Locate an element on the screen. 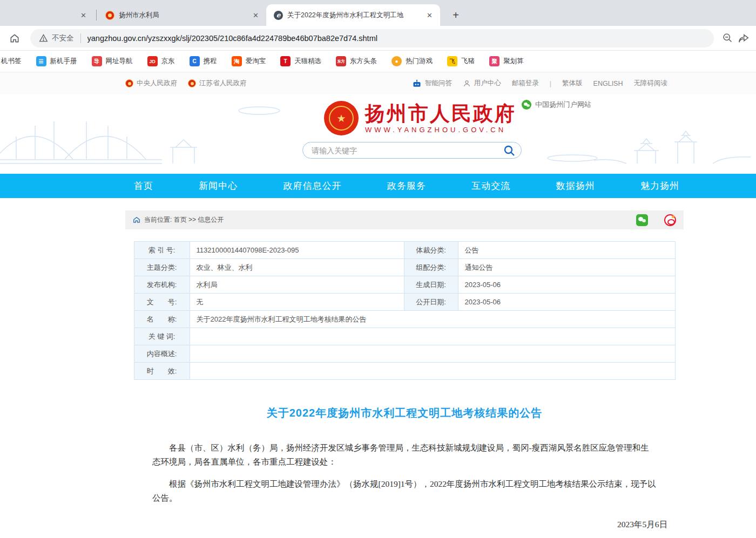  site-banner: ★ 扬州市人民政府 WWW.YANGZHOU.GOV.CN 中国扬州门户网站 is located at coordinates (378, 134).